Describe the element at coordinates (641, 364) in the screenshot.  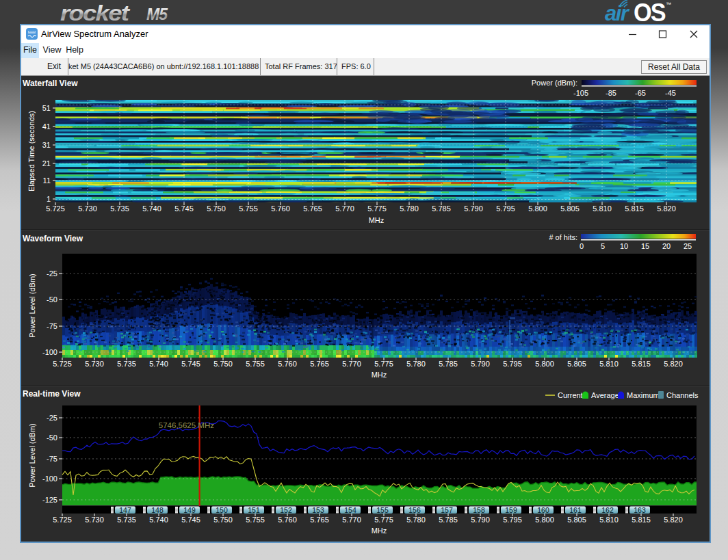
I see `svg-text: 5.815` at that location.